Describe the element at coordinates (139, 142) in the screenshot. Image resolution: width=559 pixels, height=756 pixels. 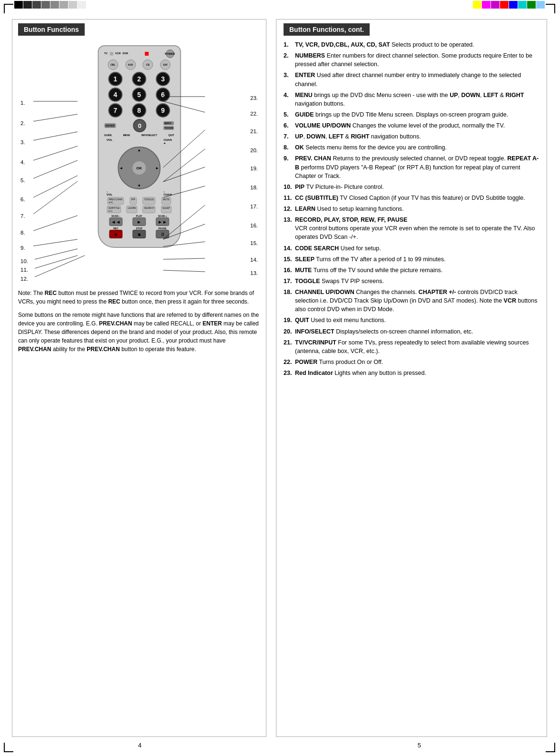
I see `remote-vol-chan-labels: VOL CHAN+` at that location.